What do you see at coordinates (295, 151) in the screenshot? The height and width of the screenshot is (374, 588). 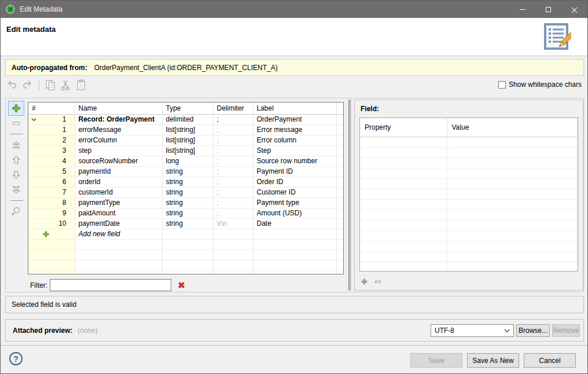 I see `field-label-cell: Step` at bounding box center [295, 151].